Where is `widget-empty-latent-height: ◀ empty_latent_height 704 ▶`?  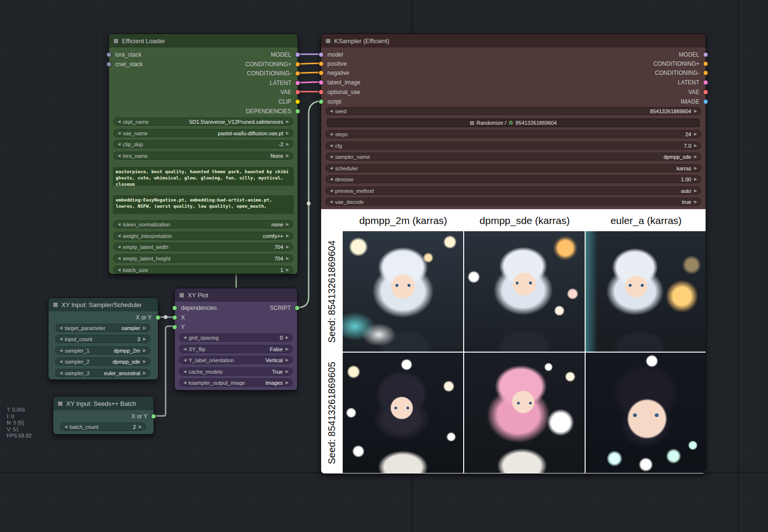 widget-empty-latent-height: ◀ empty_latent_height 704 ▶ is located at coordinates (204, 258).